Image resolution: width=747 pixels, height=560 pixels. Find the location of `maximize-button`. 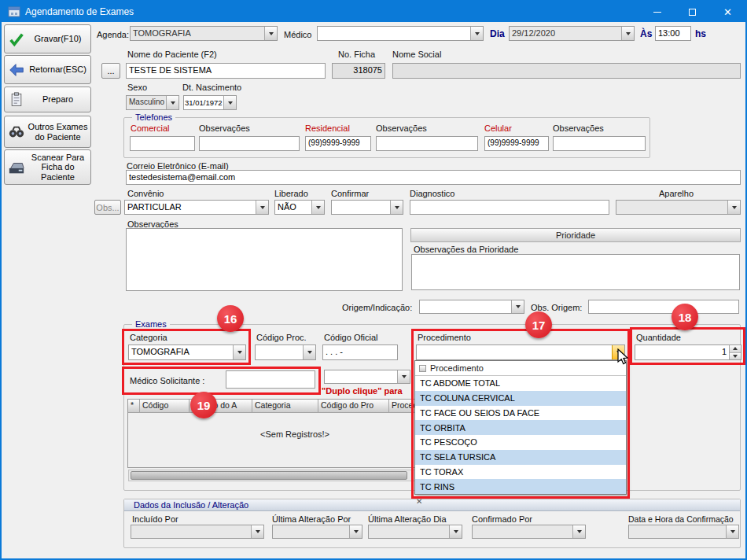

maximize-button is located at coordinates (692, 12).